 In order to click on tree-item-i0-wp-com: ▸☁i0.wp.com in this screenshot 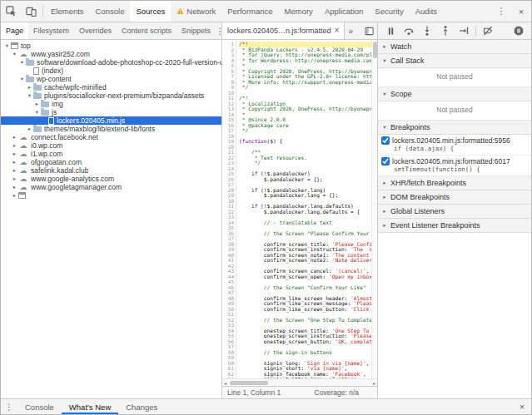, I will do `click(112, 146)`.